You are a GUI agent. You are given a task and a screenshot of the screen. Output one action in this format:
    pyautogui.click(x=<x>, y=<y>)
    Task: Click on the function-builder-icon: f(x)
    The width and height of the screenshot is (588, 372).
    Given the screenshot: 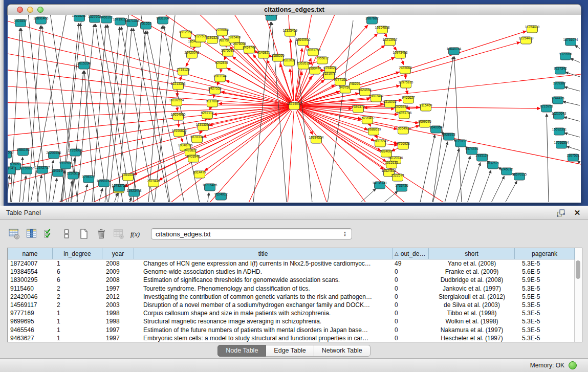 What is the action you would take?
    pyautogui.click(x=136, y=234)
    